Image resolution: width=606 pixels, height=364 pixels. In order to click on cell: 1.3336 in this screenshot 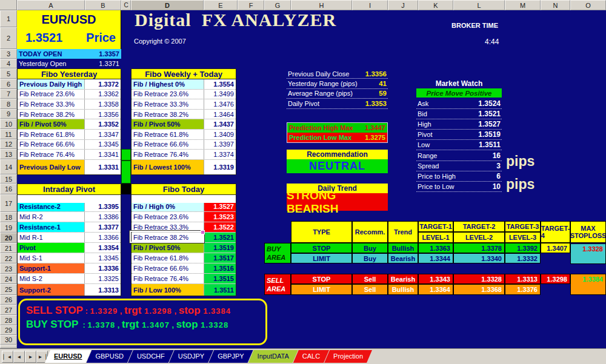, I will do `click(103, 268)`.